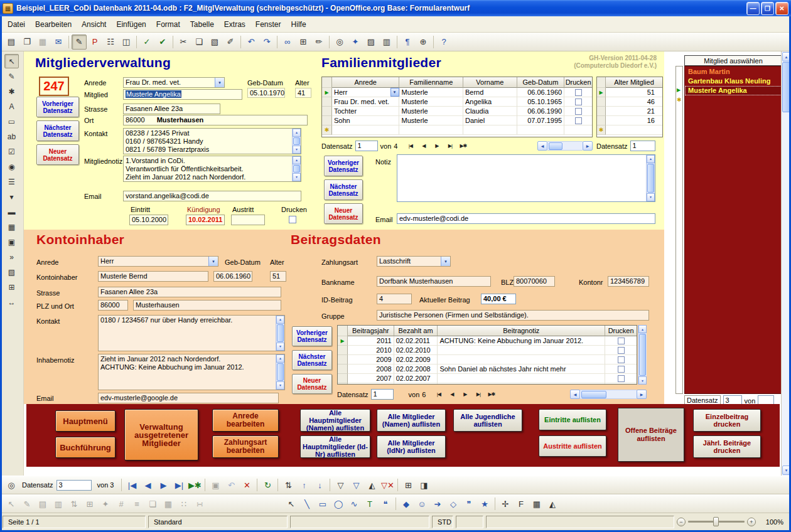 This screenshot has height=532, width=791. I want to click on new-document-icon: ▤, so click(11, 42).